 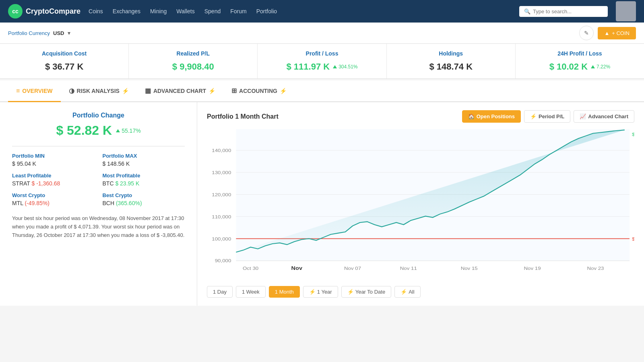 What do you see at coordinates (53, 179) in the screenshot?
I see `least-profitable: Least Profitable STRAT $ -1,360.68` at bounding box center [53, 179].